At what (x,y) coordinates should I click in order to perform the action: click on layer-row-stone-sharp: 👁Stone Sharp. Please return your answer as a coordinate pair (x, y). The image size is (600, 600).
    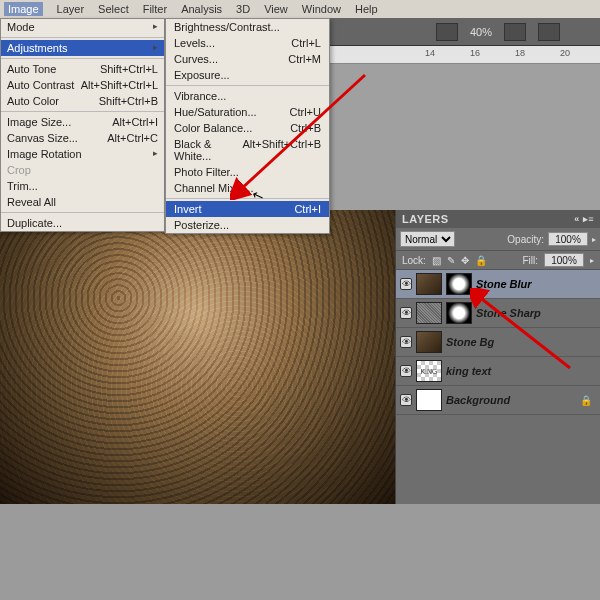
    Looking at the image, I should click on (498, 314).